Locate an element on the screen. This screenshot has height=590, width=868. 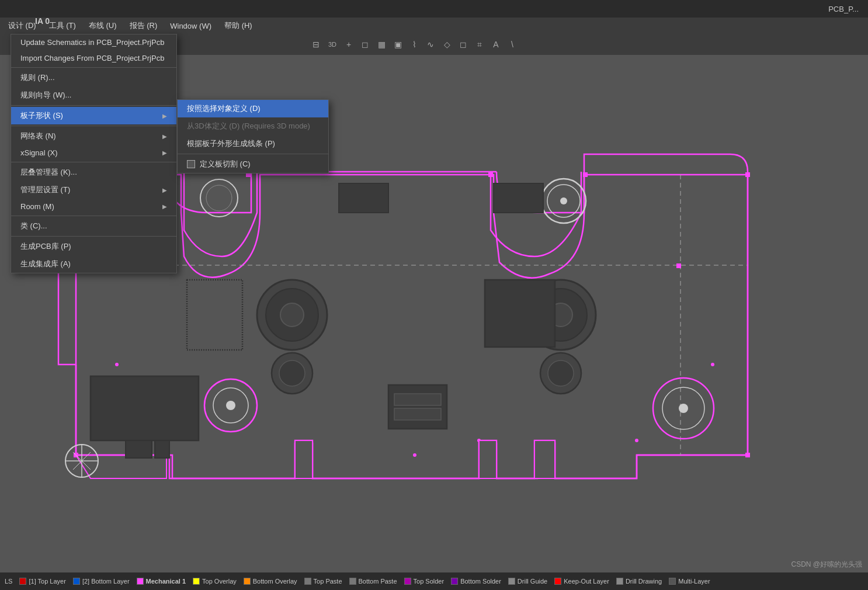
toolbar-line: \ is located at coordinates (512, 44).